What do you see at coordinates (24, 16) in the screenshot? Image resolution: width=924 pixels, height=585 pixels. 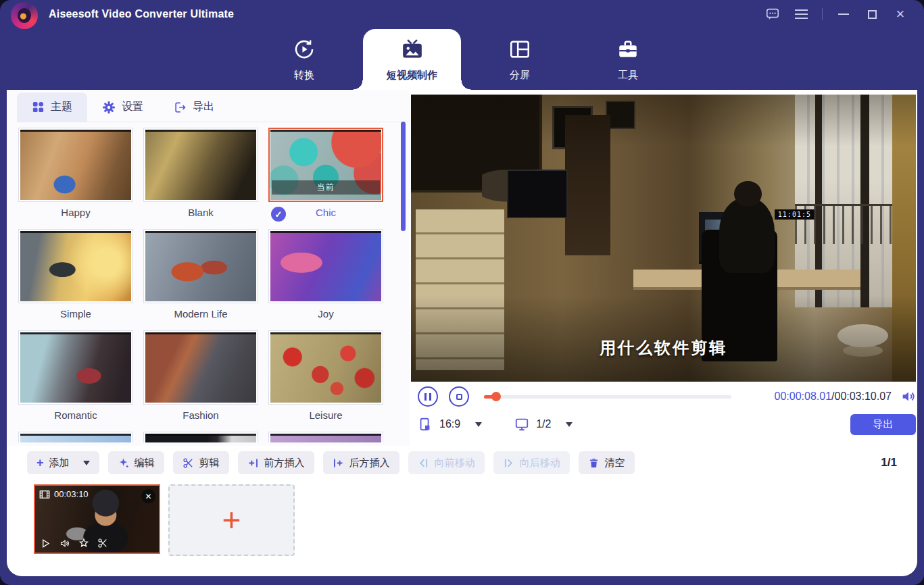 I see `app-logo-icon` at bounding box center [24, 16].